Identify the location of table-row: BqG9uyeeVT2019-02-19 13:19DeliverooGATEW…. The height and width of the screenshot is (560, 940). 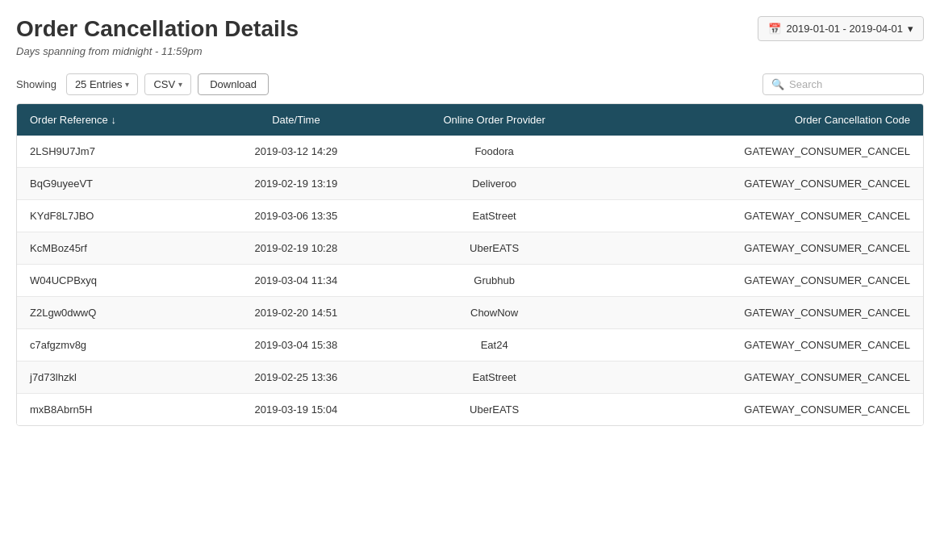
(470, 184).